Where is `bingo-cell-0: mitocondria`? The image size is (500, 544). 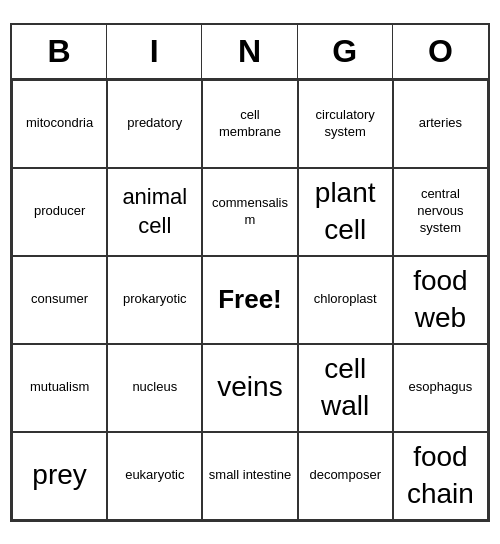 bingo-cell-0: mitocondria is located at coordinates (60, 124).